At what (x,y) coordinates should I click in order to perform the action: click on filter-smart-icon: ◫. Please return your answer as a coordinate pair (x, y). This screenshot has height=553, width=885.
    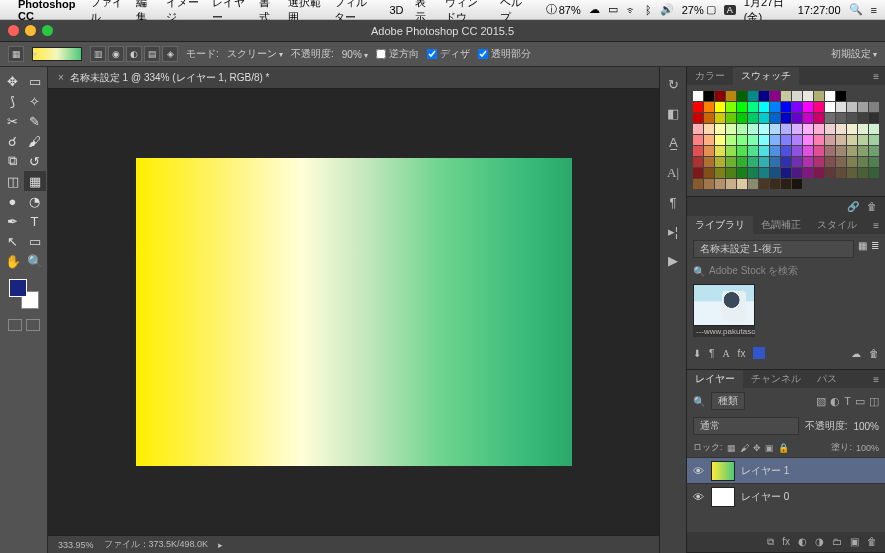
    Looking at the image, I should click on (874, 402).